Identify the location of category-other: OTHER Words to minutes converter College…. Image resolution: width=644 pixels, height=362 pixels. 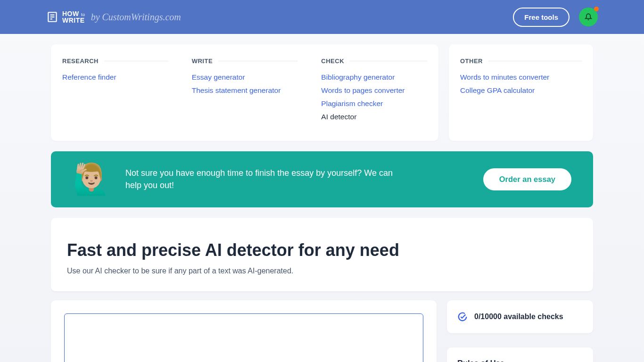
(521, 92).